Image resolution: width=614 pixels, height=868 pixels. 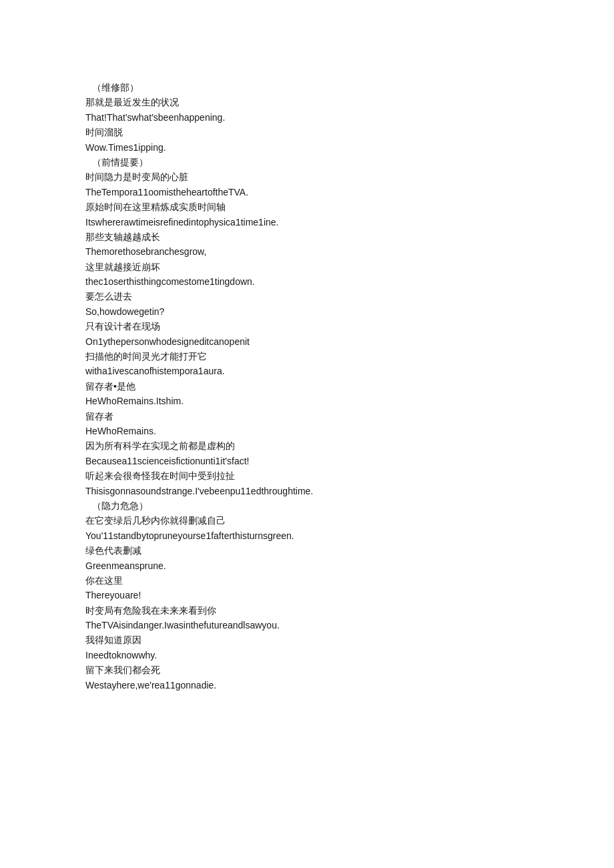 What do you see at coordinates (350, 580) in the screenshot?
I see `text-line-l34: 你在这里` at bounding box center [350, 580].